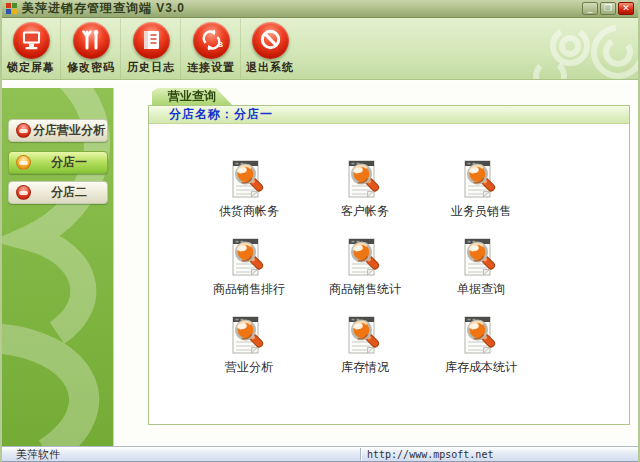 The width and height of the screenshot is (640, 462). What do you see at coordinates (365, 212) in the screenshot?
I see `grid-item-label: 客户帐务` at bounding box center [365, 212].